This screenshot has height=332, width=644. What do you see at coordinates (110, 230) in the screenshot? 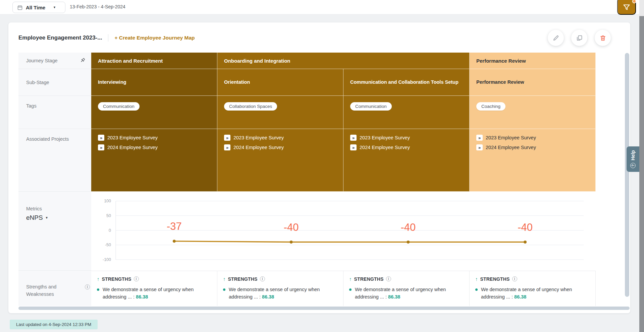
I see `svg-text: 0` at bounding box center [110, 230].